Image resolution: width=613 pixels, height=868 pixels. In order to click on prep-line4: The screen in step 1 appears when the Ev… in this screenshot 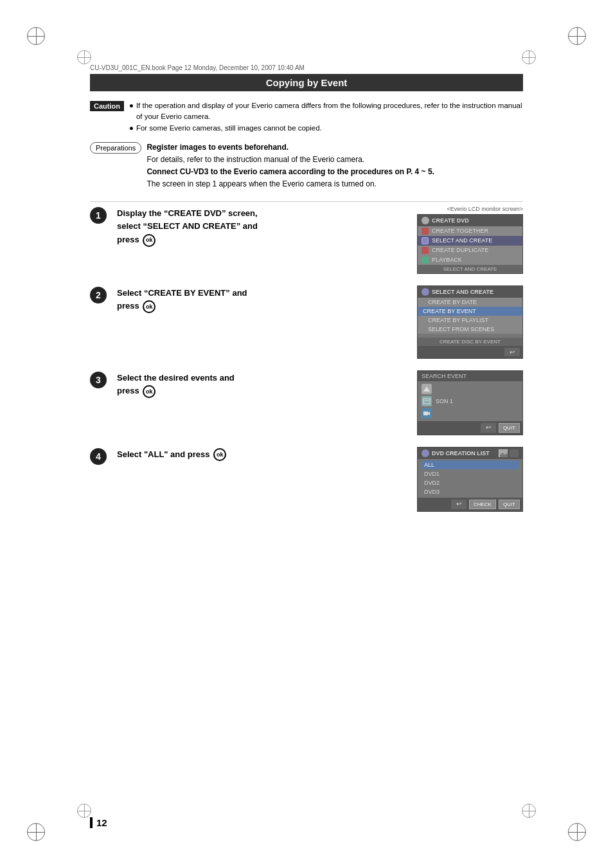, I will do `click(290, 184)`.